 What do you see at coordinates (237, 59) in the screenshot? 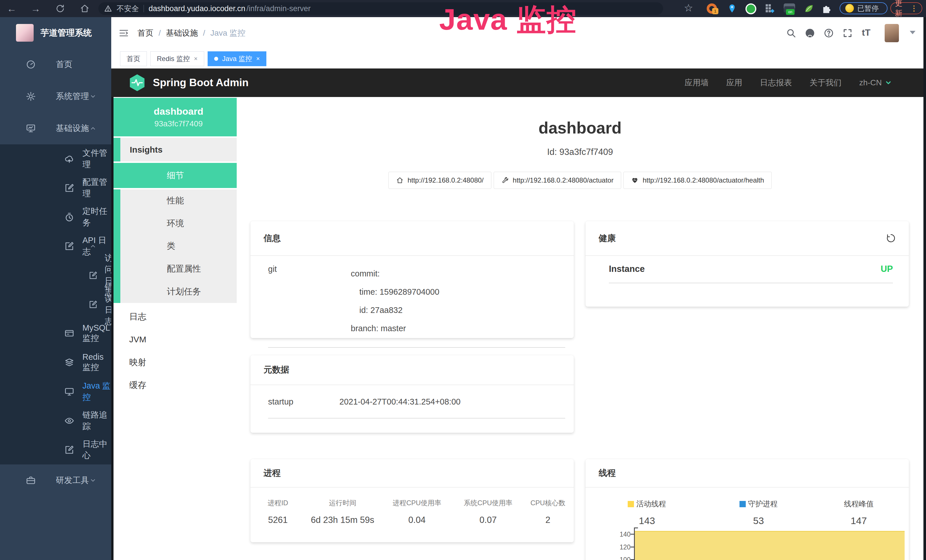
I see `tab-java-monitor: Java 监控 ×` at bounding box center [237, 59].